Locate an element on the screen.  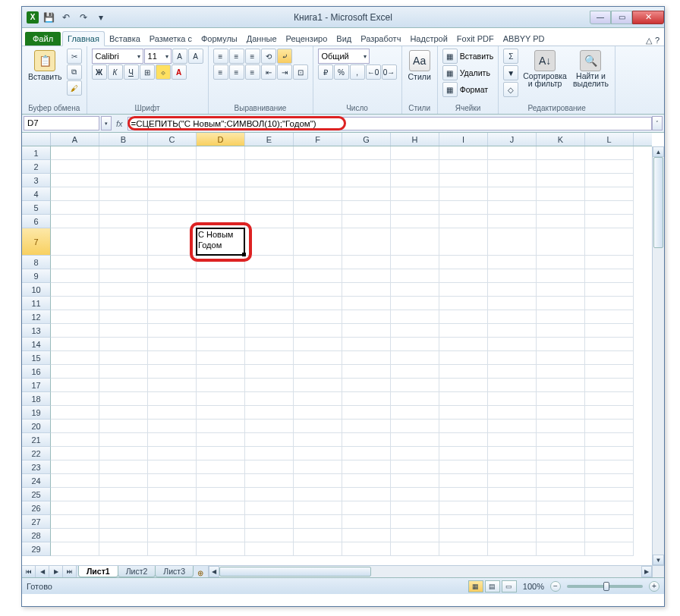
cell-K21 is located at coordinates (561, 440).